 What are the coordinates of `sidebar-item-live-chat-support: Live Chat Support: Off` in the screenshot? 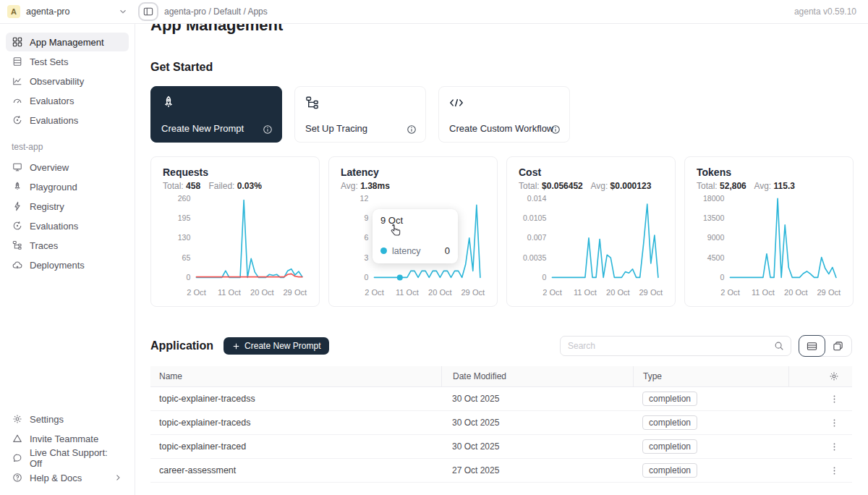 It's located at (67, 458).